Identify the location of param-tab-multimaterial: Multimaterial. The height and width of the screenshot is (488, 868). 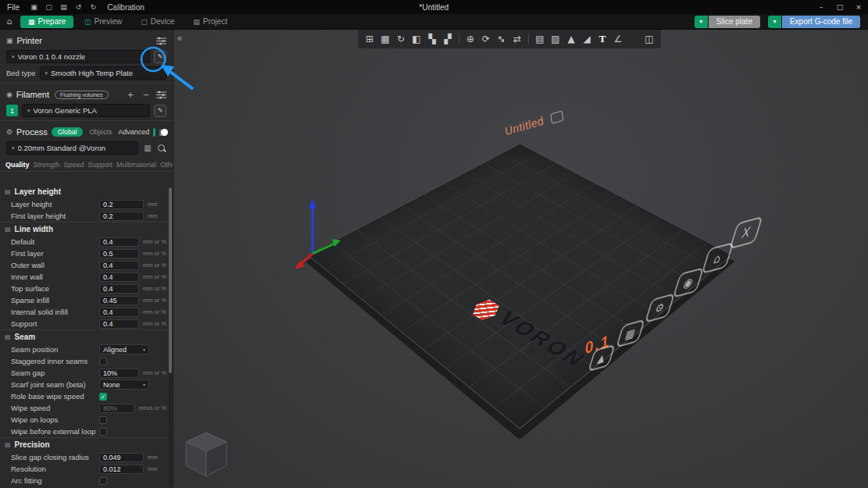
(136, 165).